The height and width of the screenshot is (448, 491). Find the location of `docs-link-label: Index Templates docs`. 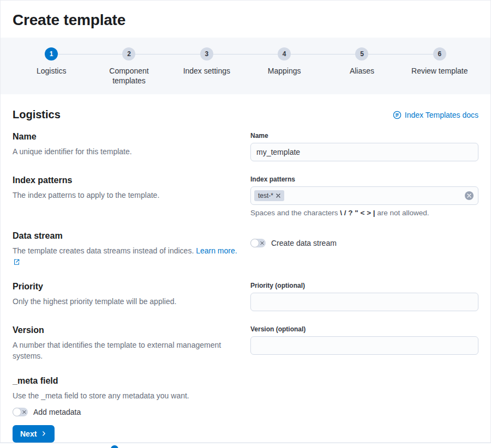

docs-link-label: Index Templates docs is located at coordinates (442, 115).